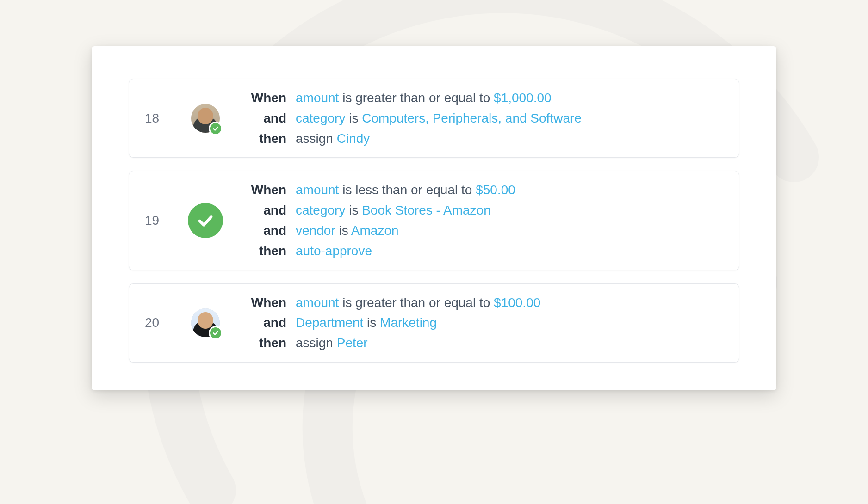  Describe the element at coordinates (407, 190) in the screenshot. I see `rule-text: is less than or equal to` at that location.